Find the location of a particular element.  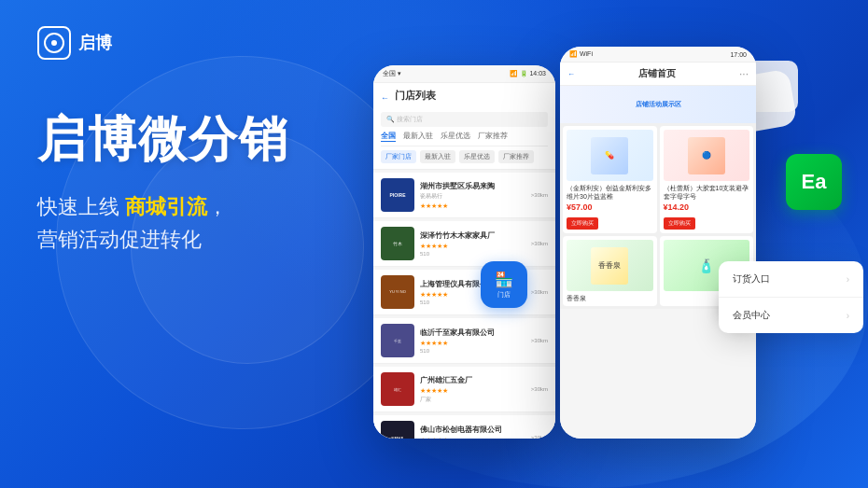

store-dist-3: >30km is located at coordinates (539, 292).